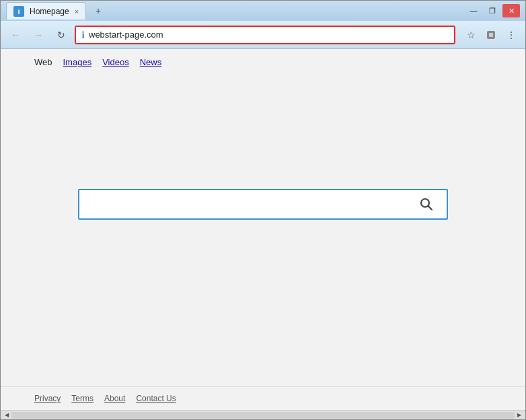 The image size is (526, 420). I want to click on url-text: webstart-page.com, so click(269, 35).